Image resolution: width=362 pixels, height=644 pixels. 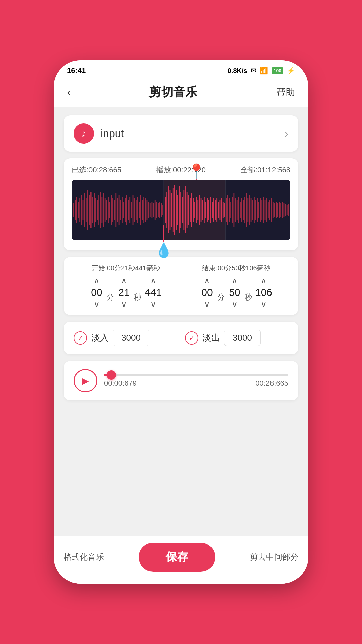 I want to click on waveform-background, so click(x=181, y=210).